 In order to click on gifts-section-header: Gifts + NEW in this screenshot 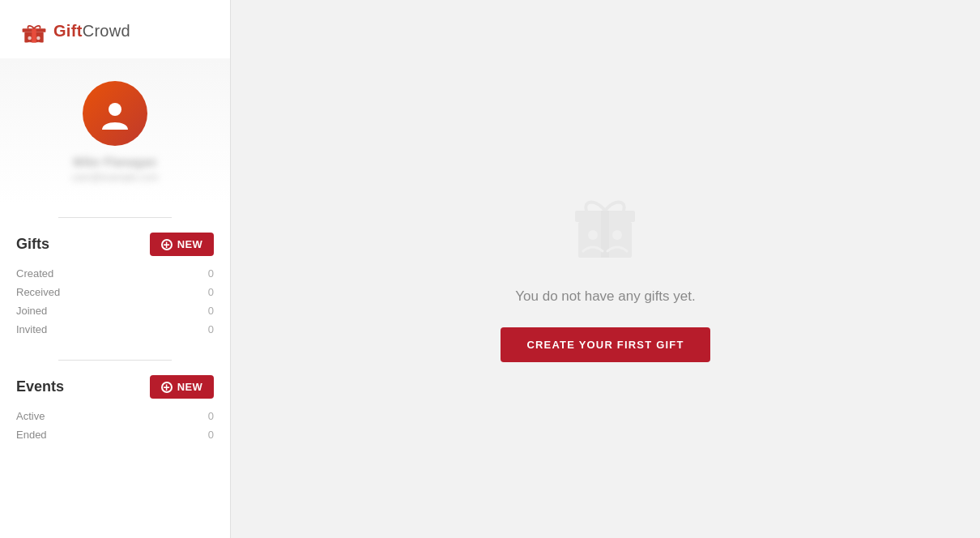, I will do `click(115, 245)`.